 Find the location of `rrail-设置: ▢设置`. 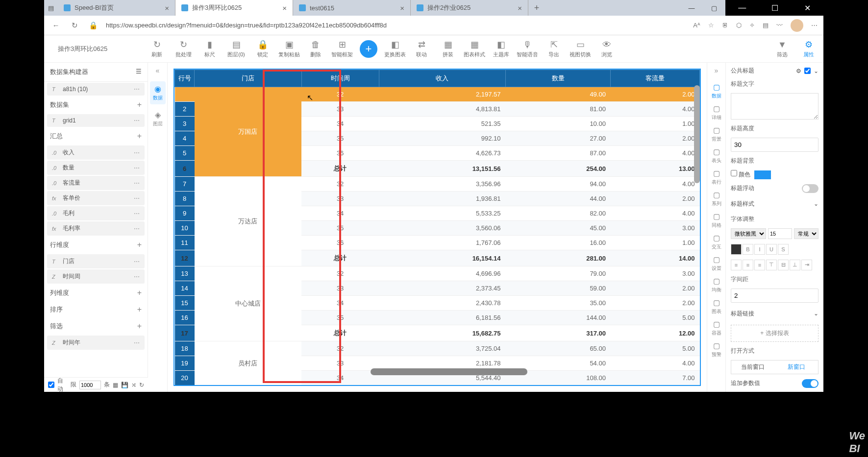

rrail-设置: ▢设置 is located at coordinates (717, 264).